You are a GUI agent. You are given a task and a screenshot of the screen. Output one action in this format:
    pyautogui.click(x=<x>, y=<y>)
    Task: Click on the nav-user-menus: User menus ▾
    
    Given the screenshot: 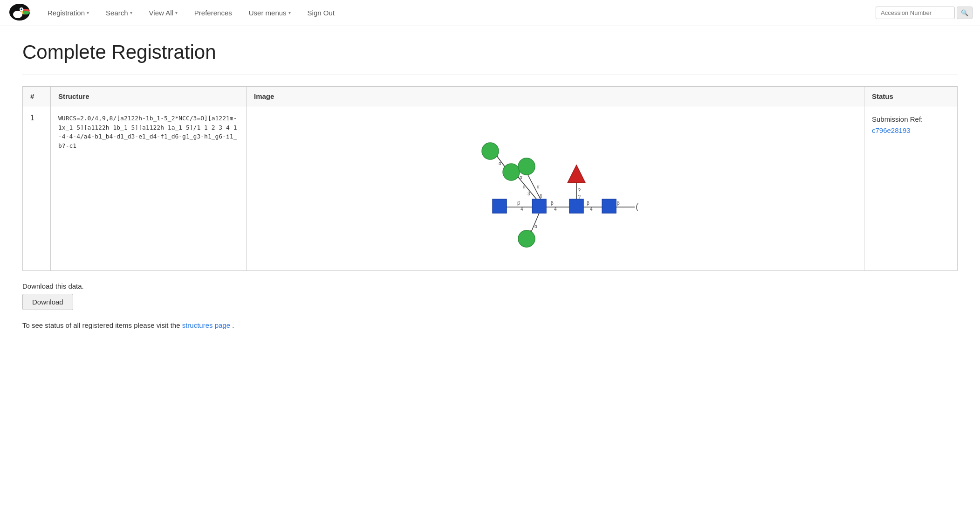 What is the action you would take?
    pyautogui.click(x=270, y=13)
    